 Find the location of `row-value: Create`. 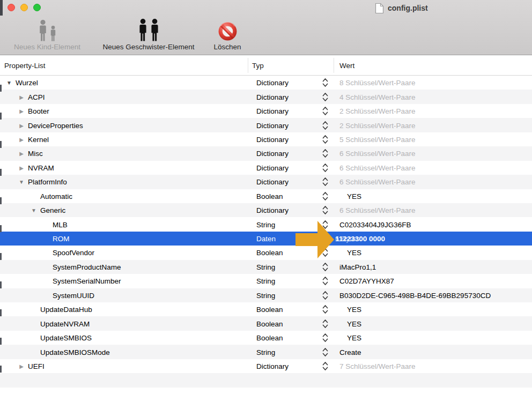

row-value: Create is located at coordinates (351, 352).